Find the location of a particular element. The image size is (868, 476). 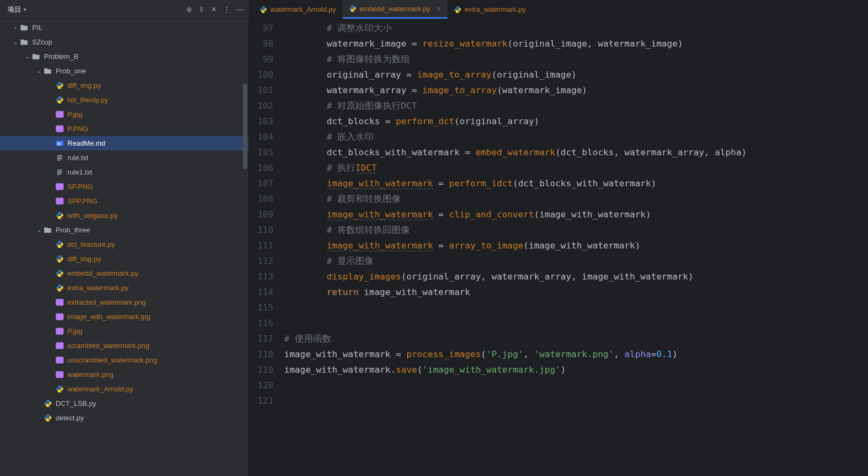

tree-item: extra_watermark.py is located at coordinates (124, 288).